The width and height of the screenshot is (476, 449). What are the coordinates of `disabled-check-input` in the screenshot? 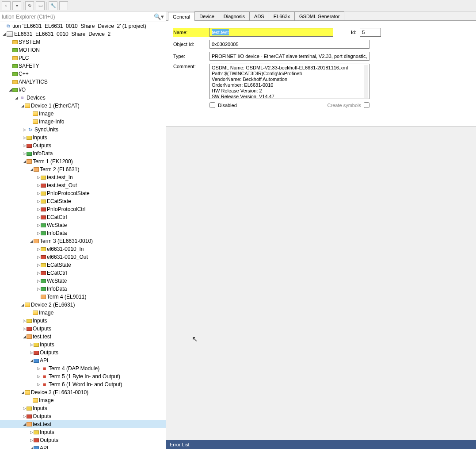 It's located at (212, 105).